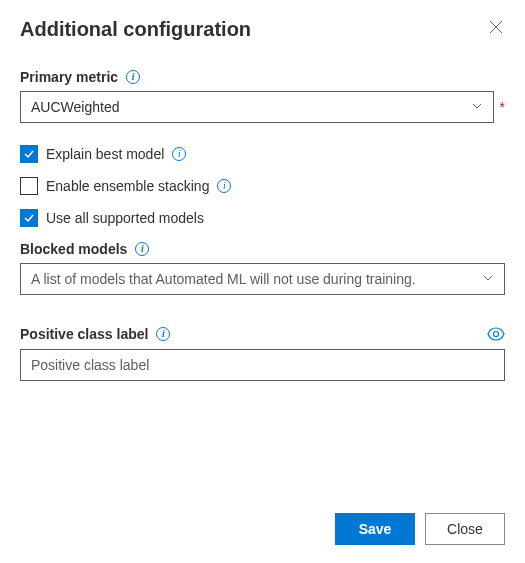 The image size is (525, 563). I want to click on blocked-models-select: A list of models that Automated ML will …, so click(262, 279).